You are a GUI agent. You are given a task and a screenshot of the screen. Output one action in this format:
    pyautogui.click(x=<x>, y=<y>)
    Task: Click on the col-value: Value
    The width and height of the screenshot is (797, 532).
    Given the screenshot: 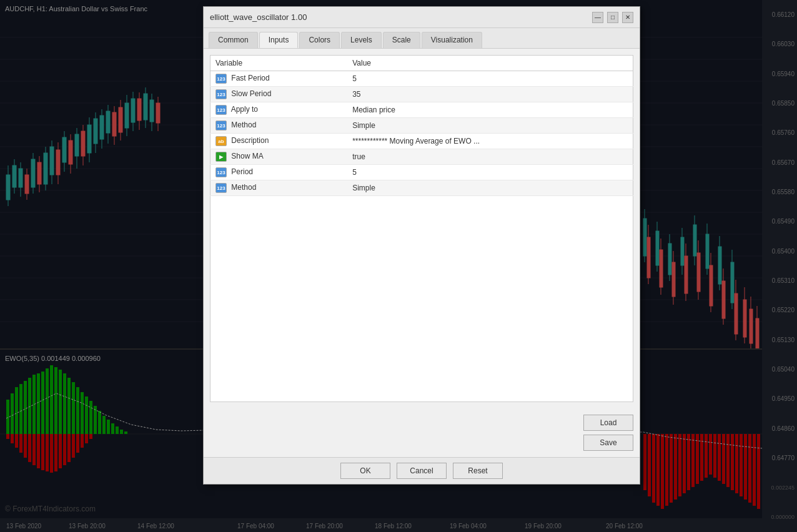 What is the action you would take?
    pyautogui.click(x=490, y=64)
    